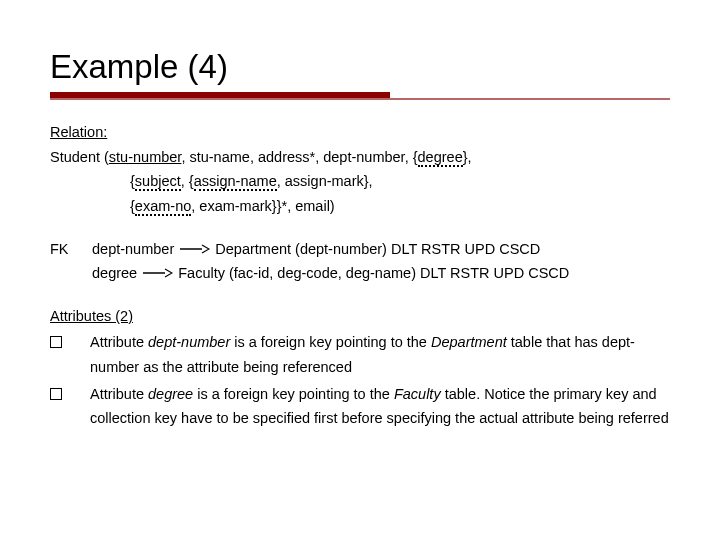 The image size is (720, 540). What do you see at coordinates (360, 95) in the screenshot?
I see `title-rule` at bounding box center [360, 95].